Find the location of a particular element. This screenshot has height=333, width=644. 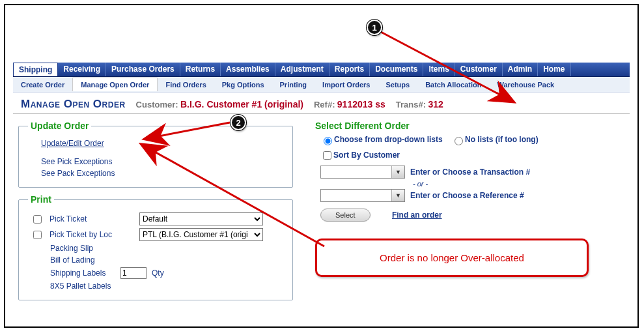

transaction-combo-row: ▼ Enter or Choose a Transaction # is located at coordinates (475, 172).